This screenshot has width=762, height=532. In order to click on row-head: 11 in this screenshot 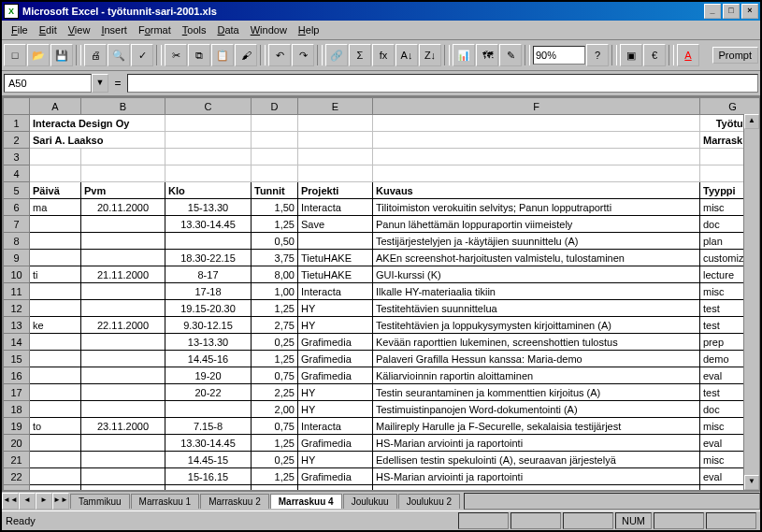, I will do `click(17, 292)`.